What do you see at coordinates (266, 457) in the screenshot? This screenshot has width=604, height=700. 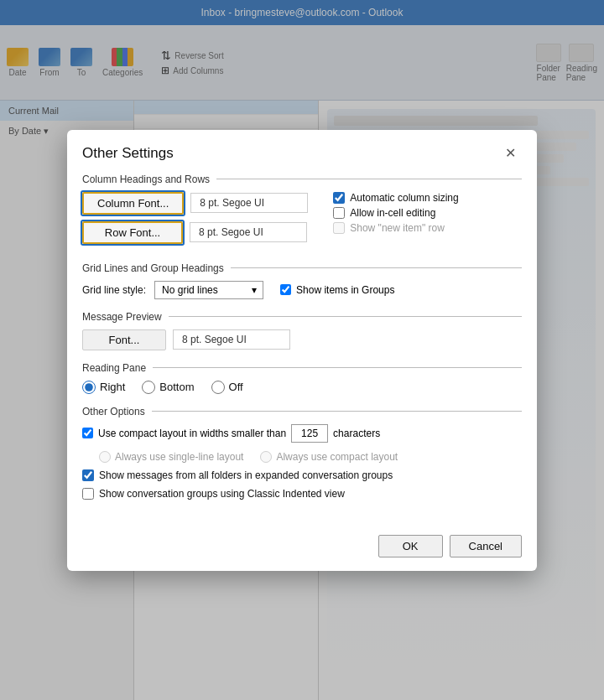 I see `compact-always-radio` at bounding box center [266, 457].